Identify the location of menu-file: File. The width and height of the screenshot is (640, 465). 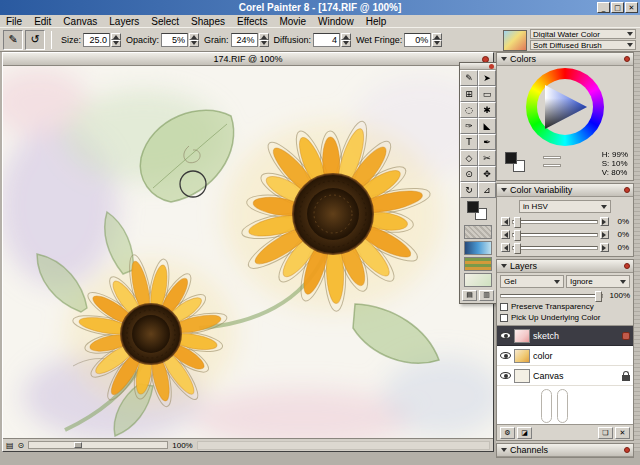
(14, 22).